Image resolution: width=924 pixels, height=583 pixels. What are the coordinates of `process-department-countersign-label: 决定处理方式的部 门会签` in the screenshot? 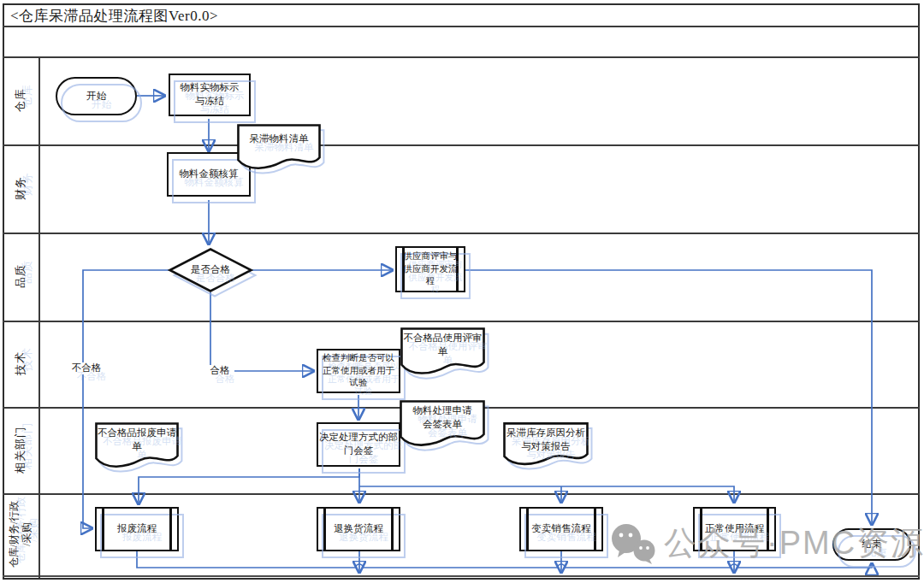 It's located at (358, 445).